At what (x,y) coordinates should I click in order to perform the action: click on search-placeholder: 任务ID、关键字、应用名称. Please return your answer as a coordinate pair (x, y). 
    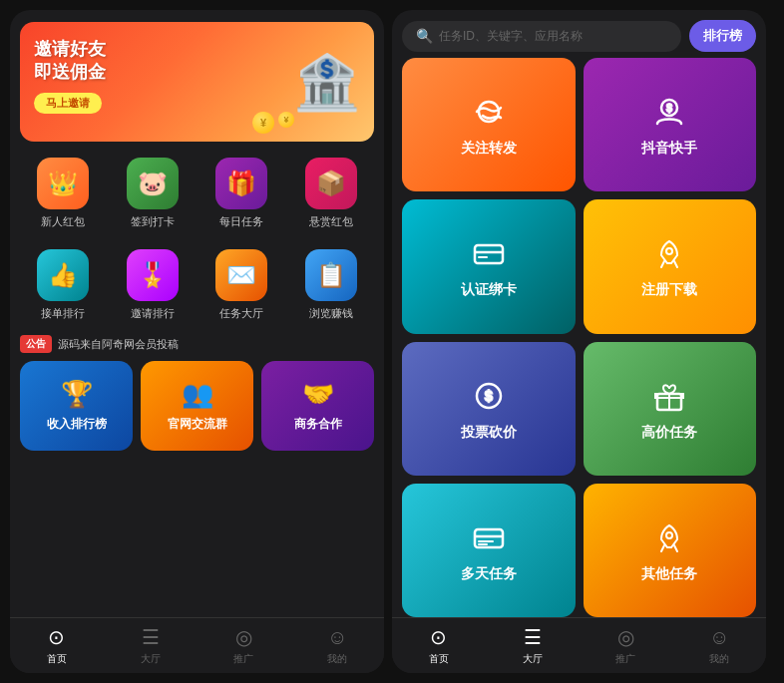
    Looking at the image, I should click on (511, 36).